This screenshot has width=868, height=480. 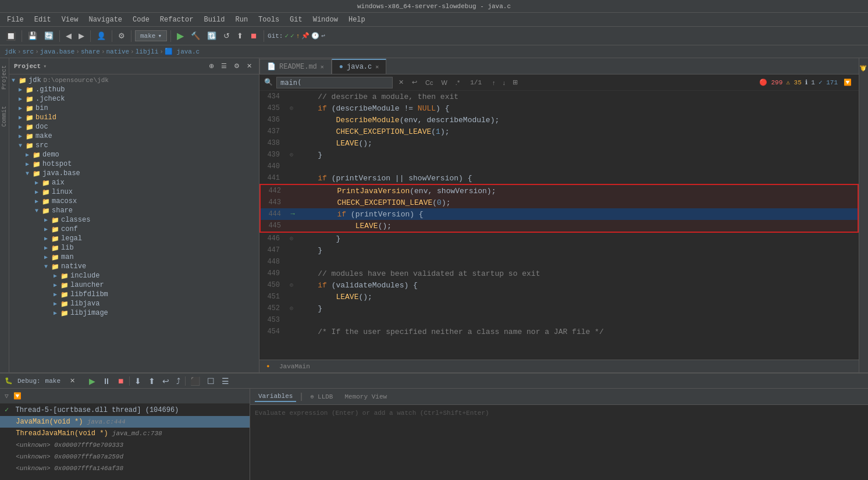 I want to click on debug-frames-btn: ☰, so click(x=226, y=381).